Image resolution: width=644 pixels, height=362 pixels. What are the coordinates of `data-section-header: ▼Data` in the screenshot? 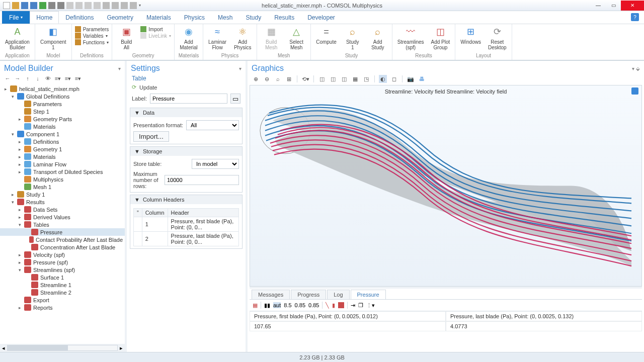 It's located at (186, 113).